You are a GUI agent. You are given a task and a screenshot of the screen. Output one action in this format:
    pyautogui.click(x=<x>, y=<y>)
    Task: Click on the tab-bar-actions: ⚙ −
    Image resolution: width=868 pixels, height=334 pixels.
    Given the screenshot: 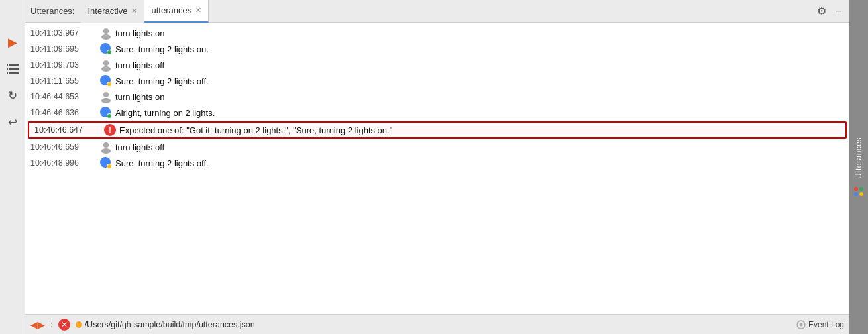 What is the action you would take?
    pyautogui.click(x=832, y=11)
    